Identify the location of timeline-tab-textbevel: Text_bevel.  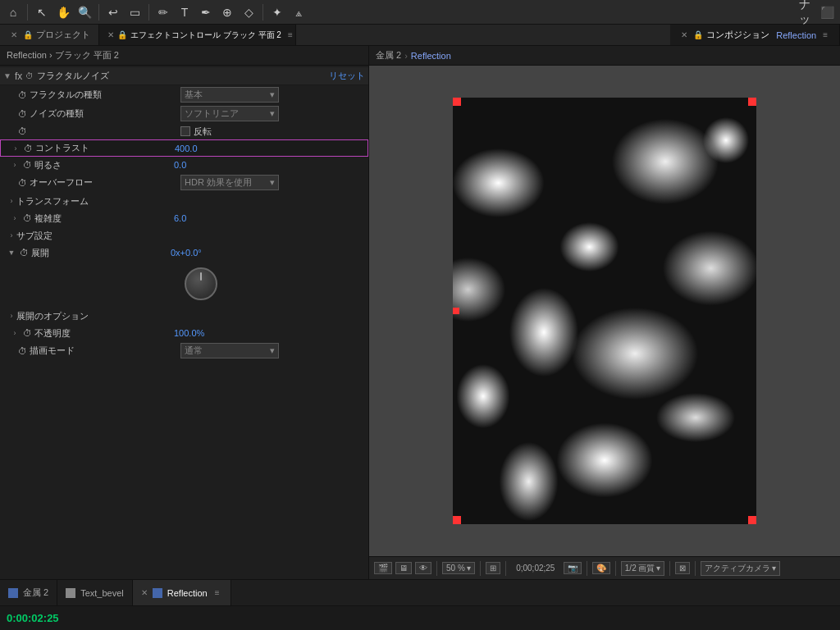
(95, 592).